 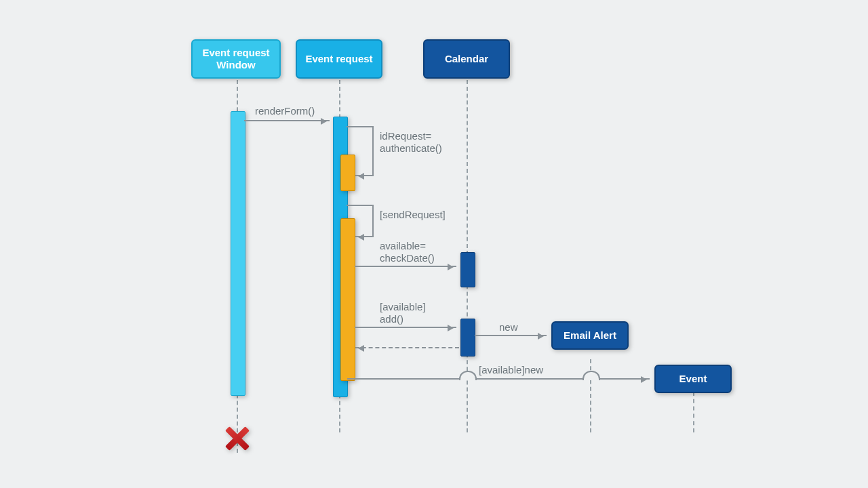 I want to click on participant-event: Event, so click(x=693, y=379).